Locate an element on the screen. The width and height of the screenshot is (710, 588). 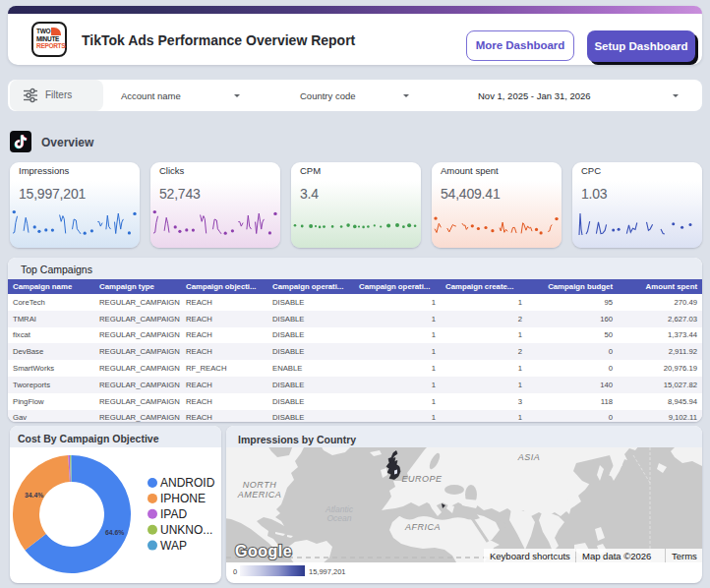
svg-text: ANDROID is located at coordinates (188, 483).